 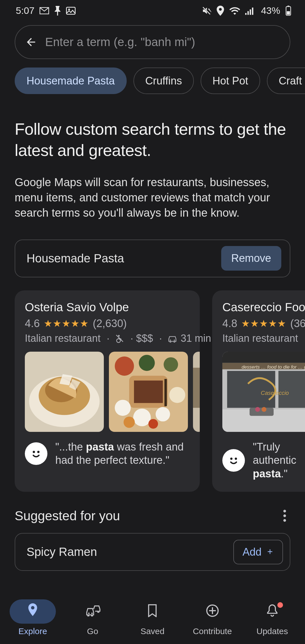 I want to click on bottom-nav: Explore Go Saved Contribute, so click(x=152, y=620).